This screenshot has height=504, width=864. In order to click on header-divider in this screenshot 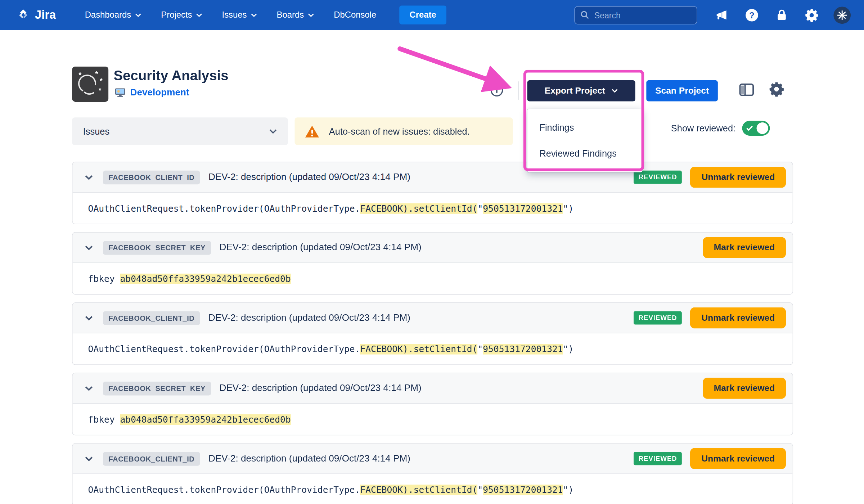, I will do `click(519, 91)`.